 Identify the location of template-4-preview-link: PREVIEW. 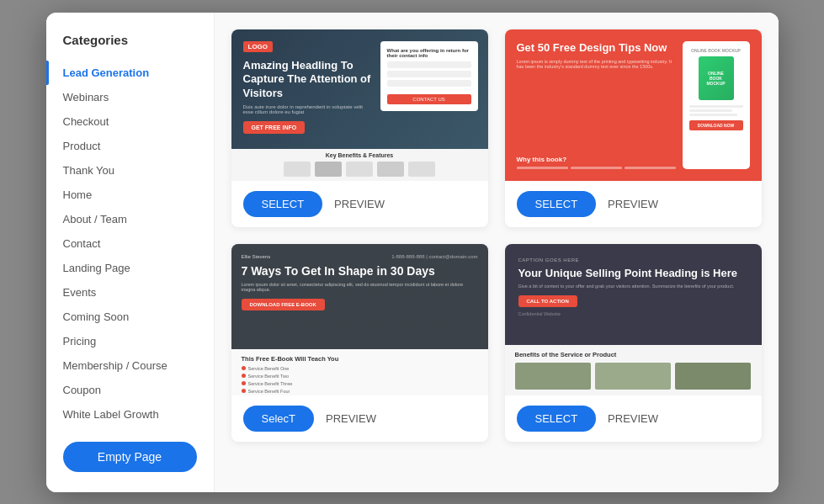
(633, 419).